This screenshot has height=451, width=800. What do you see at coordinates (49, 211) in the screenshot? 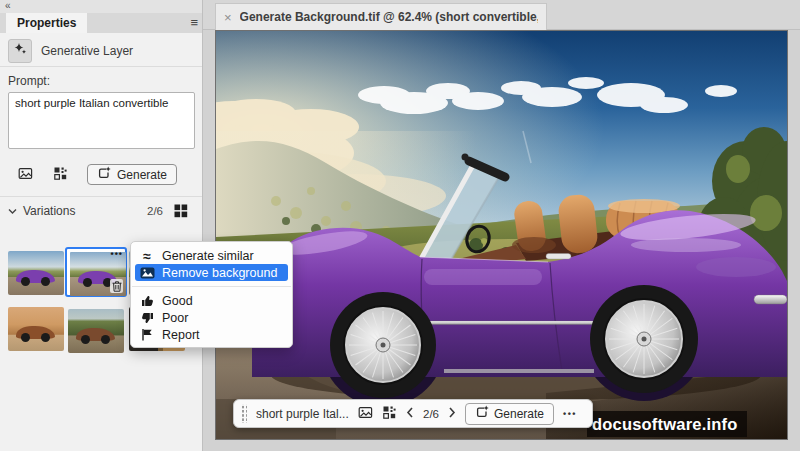
I see `variations-label: Variations` at bounding box center [49, 211].